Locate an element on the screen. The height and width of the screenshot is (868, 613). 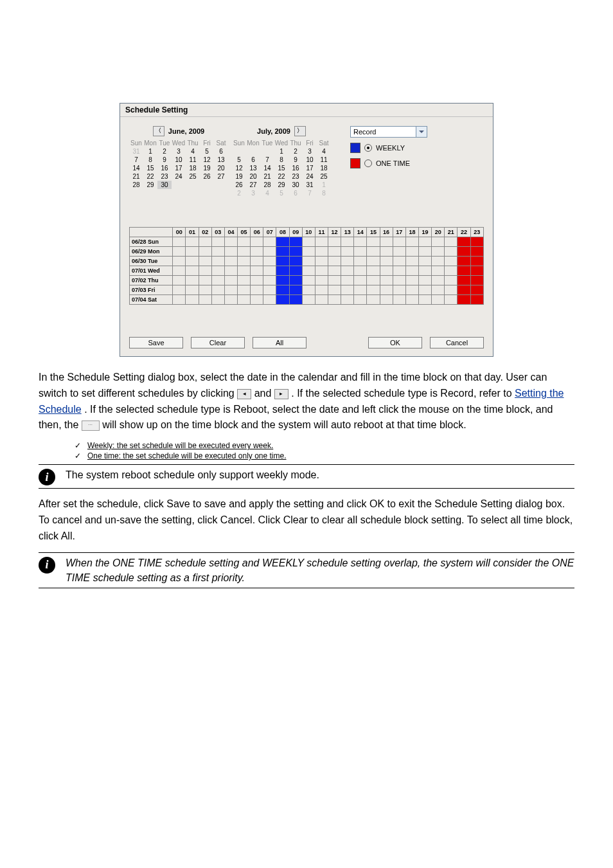
chevron-down-icon is located at coordinates (422, 132).